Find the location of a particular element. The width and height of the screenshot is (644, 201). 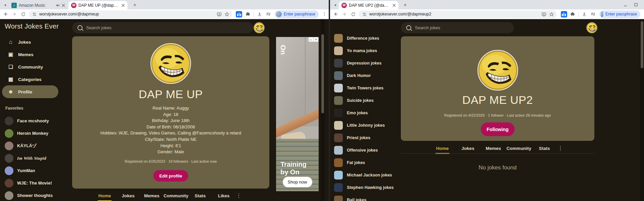

browser-tab-dapmeup: W DAP ME UP (@dapmeup) - Wo is located at coordinates (98, 5).